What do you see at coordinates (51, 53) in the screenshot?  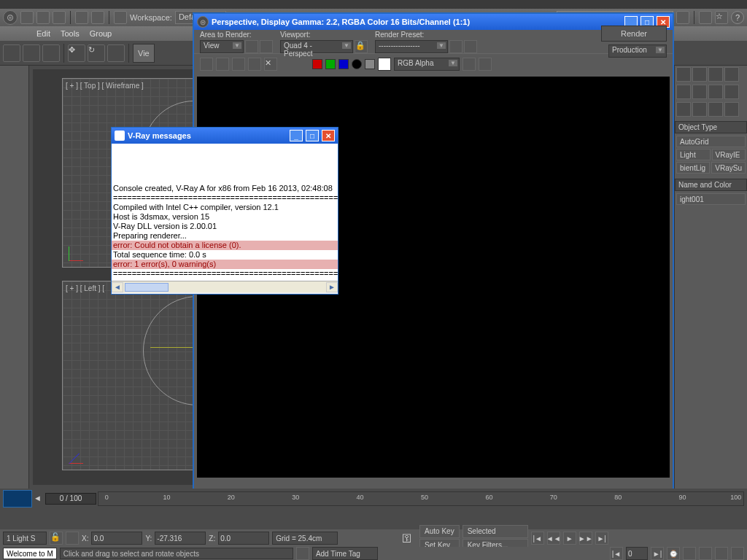 I see `select-window-tool` at bounding box center [51, 53].